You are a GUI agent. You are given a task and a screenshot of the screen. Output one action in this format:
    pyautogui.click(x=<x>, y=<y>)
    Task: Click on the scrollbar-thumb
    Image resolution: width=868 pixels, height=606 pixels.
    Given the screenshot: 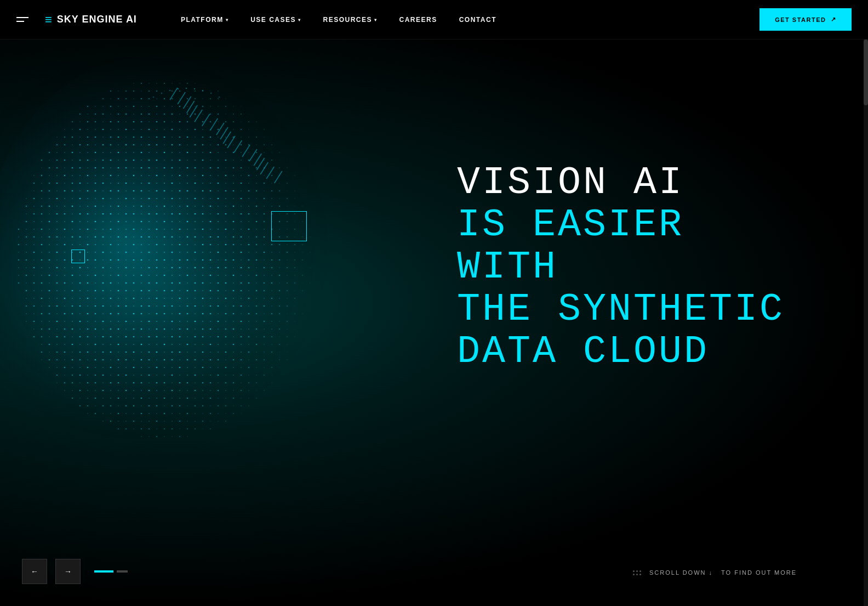 What is the action you would take?
    pyautogui.click(x=866, y=72)
    